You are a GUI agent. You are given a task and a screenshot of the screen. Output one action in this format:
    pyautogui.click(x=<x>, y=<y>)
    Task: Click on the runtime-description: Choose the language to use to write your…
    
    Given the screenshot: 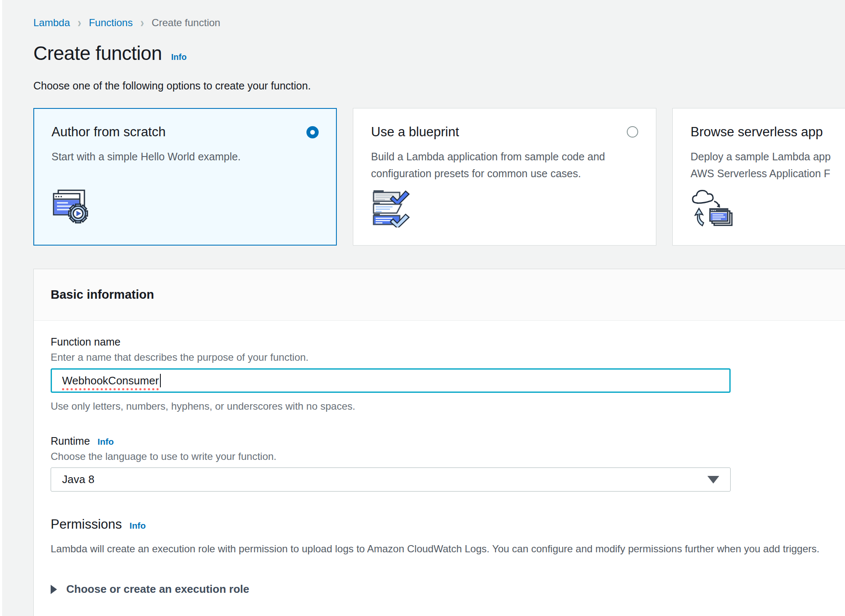 What is the action you would take?
    pyautogui.click(x=441, y=457)
    